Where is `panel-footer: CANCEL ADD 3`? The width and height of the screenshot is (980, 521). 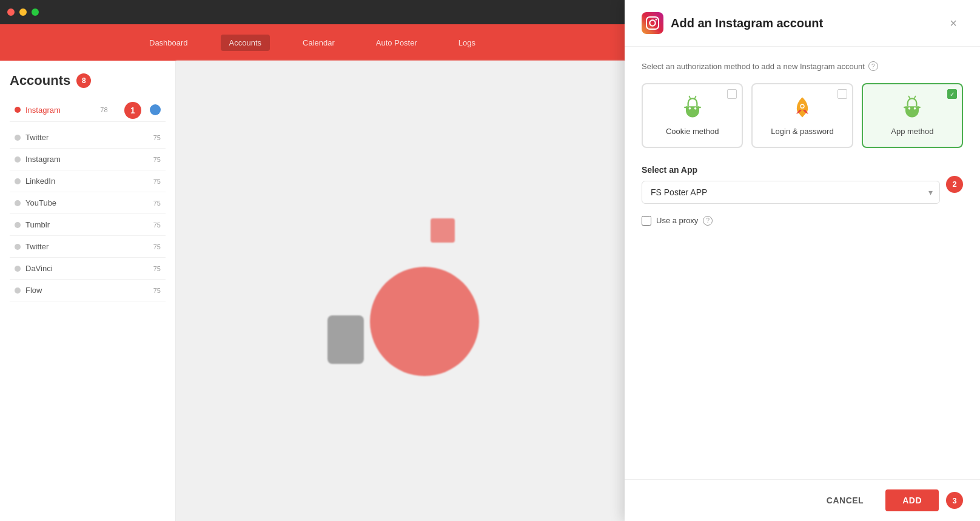 panel-footer: CANCEL ADD 3 is located at coordinates (802, 500).